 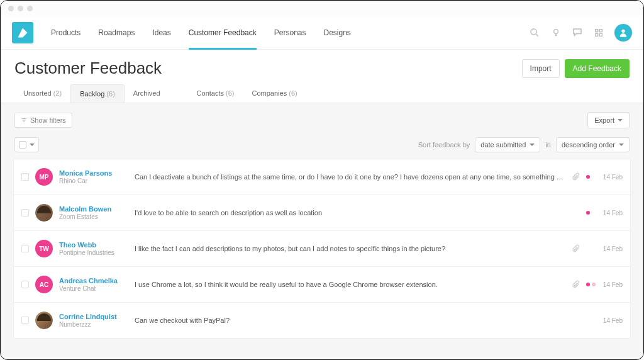 I want to click on lightbulb-icon, so click(x=556, y=33).